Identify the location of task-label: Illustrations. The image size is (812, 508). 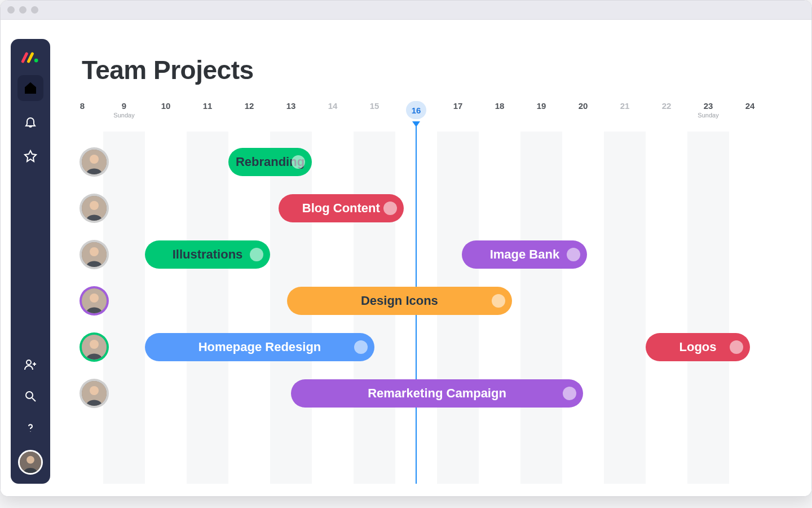
(208, 255).